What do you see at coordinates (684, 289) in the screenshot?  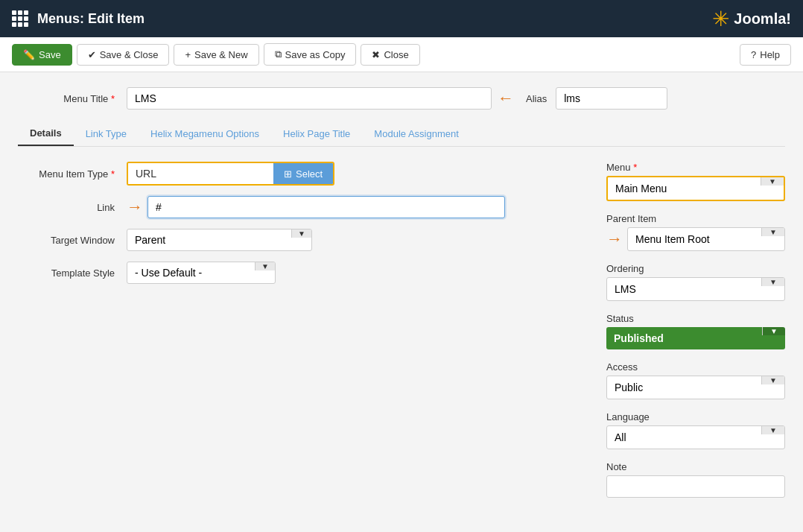 I see `ordering-select: LMS` at bounding box center [684, 289].